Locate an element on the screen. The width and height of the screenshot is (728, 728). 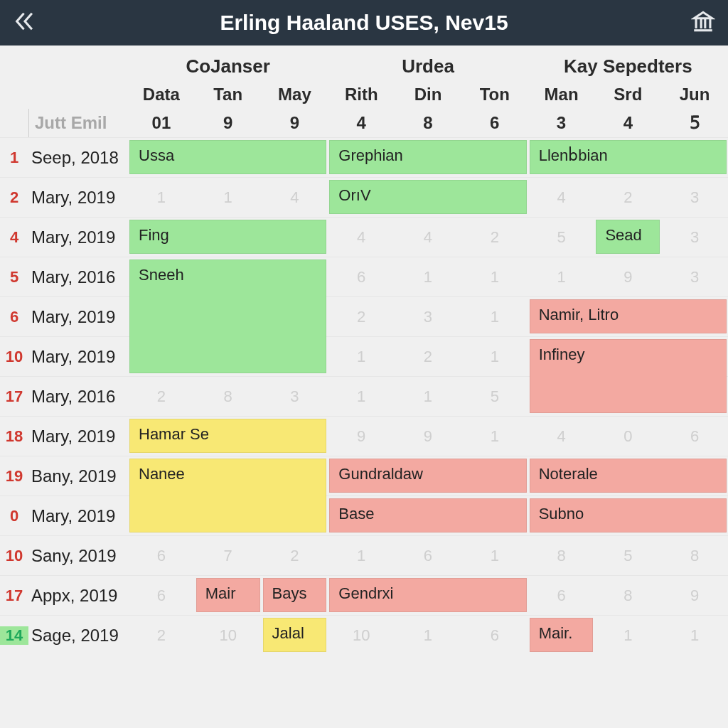
row-label: Mary, 2016 is located at coordinates (78, 397).